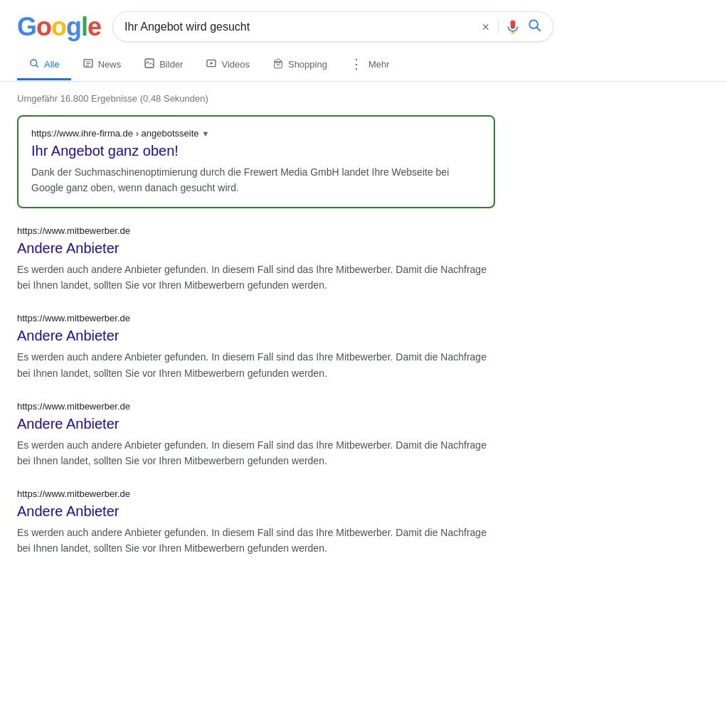 The height and width of the screenshot is (728, 727). What do you see at coordinates (88, 64) in the screenshot?
I see `news-icon` at bounding box center [88, 64].